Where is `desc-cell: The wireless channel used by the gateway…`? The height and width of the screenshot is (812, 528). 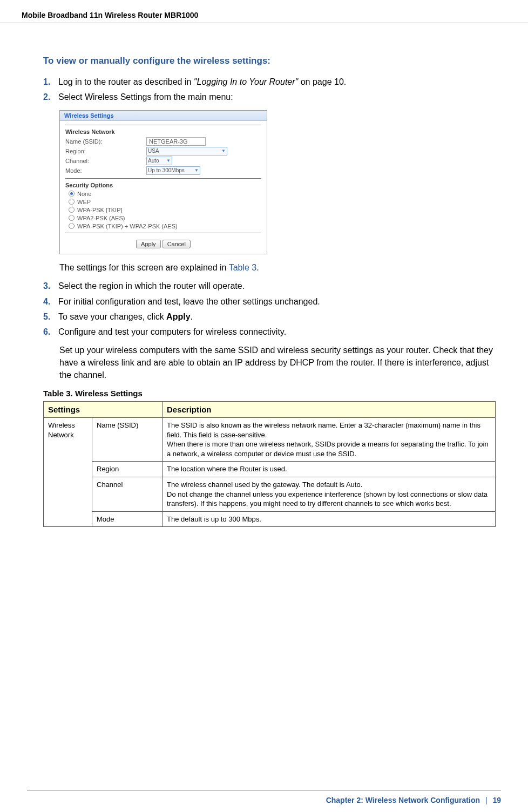 desc-cell: The wireless channel used by the gateway… is located at coordinates (329, 495).